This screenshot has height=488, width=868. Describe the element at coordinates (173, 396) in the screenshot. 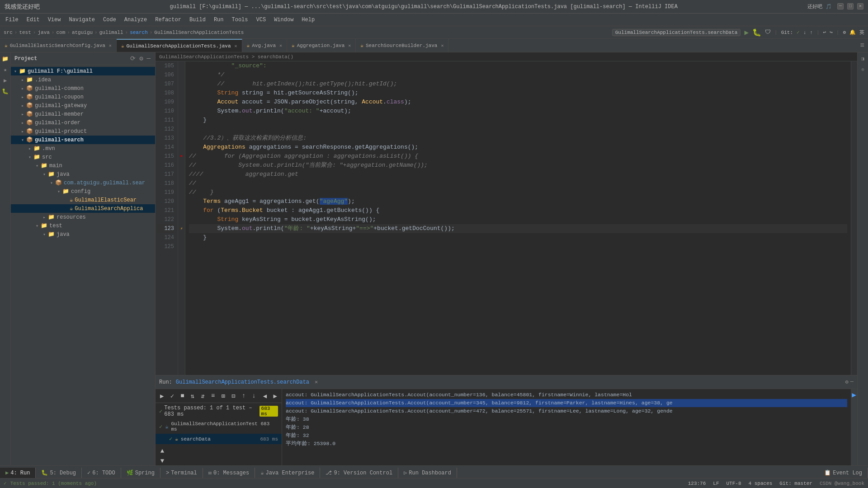

I see `rerun-failed-button: ✓` at that location.